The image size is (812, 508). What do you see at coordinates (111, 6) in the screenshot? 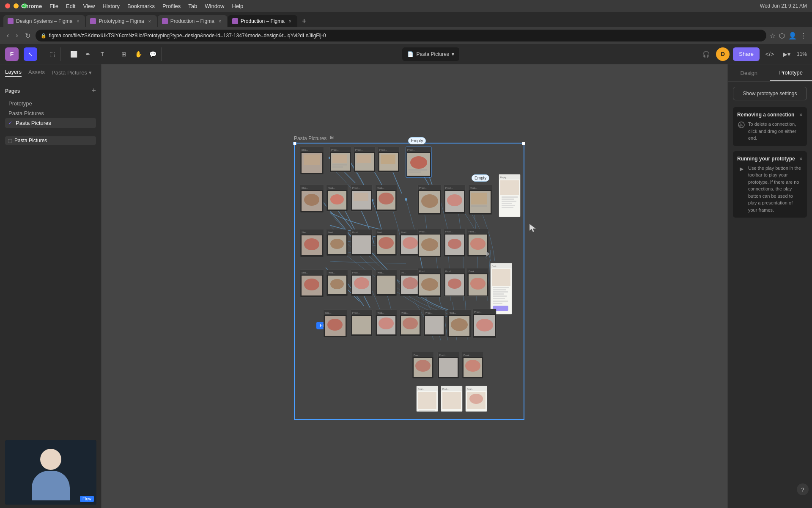
I see `menu-history: History` at bounding box center [111, 6].